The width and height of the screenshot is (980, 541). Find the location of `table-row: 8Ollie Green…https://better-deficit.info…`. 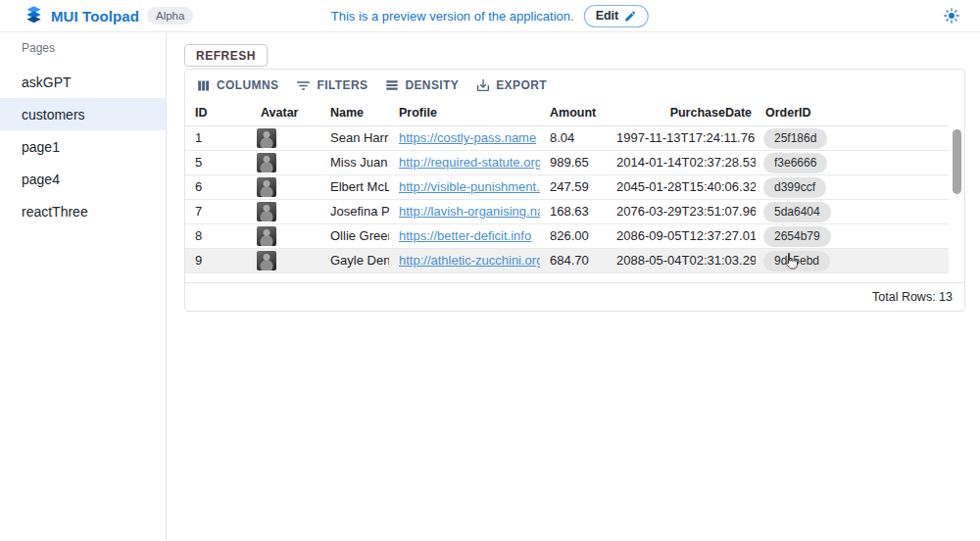

table-row: 8Ollie Green…https://better-deficit.info… is located at coordinates (566, 237).